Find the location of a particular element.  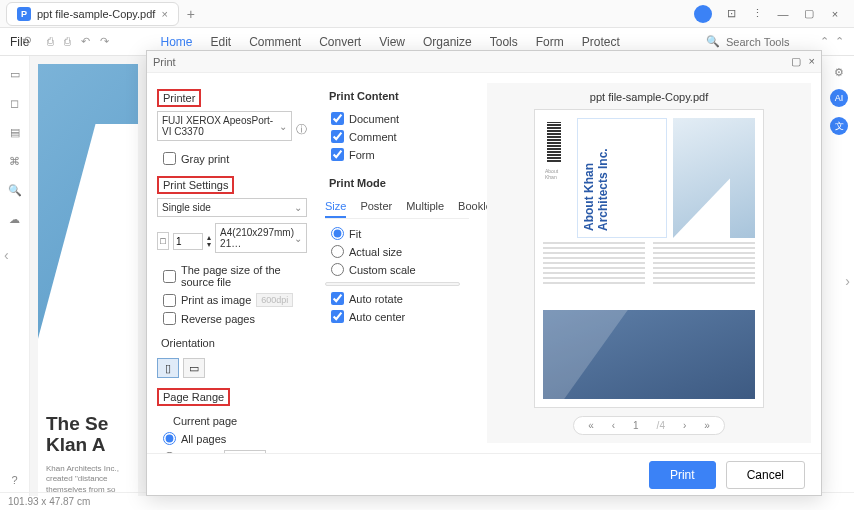

document-checkbox: Document is located at coordinates (400, 118).